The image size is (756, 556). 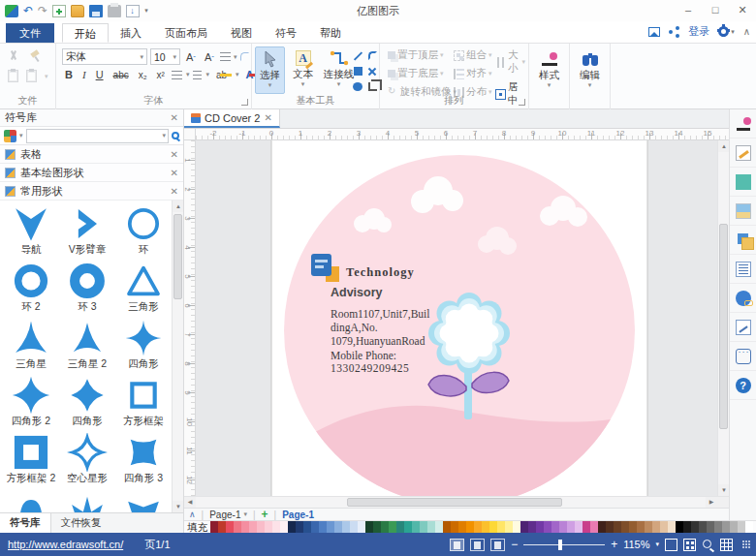 What do you see at coordinates (43, 12) in the screenshot?
I see `redo-icon: ↷` at bounding box center [43, 12].